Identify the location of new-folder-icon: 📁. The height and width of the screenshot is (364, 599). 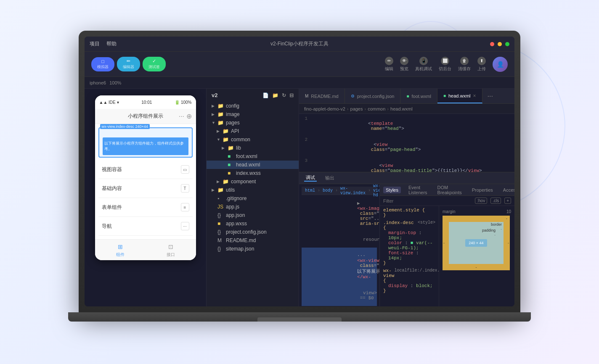
(275, 95).